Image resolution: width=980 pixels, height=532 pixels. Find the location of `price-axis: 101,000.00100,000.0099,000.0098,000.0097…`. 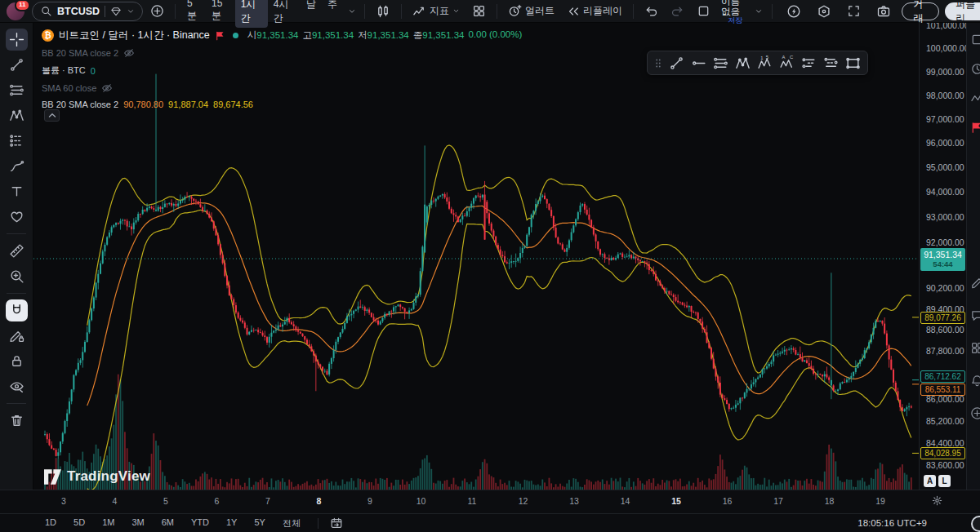

price-axis: 101,000.00100,000.0099,000.0098,000.0097… is located at coordinates (942, 256).